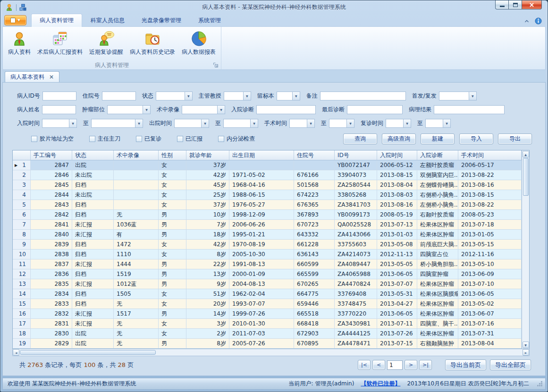  Describe the element at coordinates (267, 314) in the screenshot. I see `table-row: 162832未汇报1517男14岁1999-07-266655183377022…` at that location.